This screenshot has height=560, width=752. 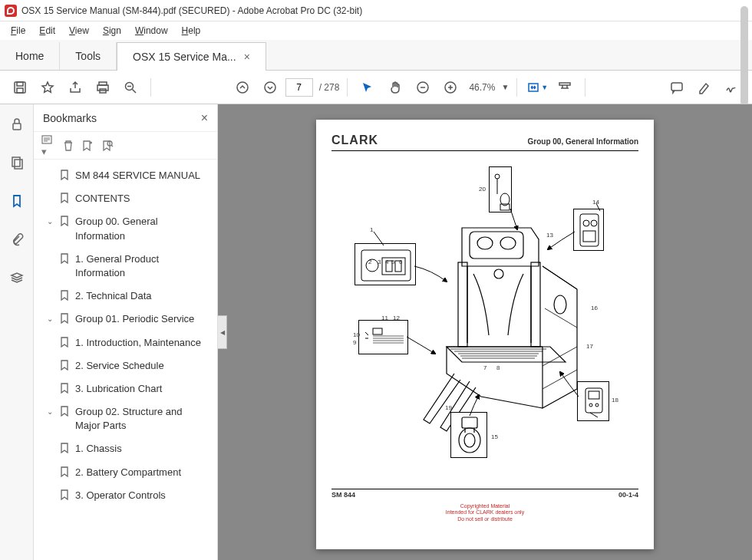 What do you see at coordinates (141, 473) in the screenshot?
I see `bookmark-label: 2. Battery Compartment` at bounding box center [141, 473].